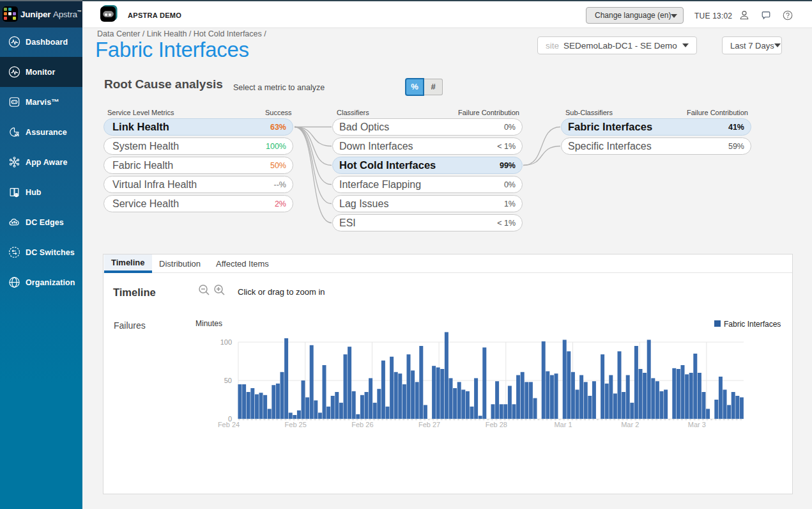 This screenshot has height=509, width=812. What do you see at coordinates (362, 425) in the screenshot?
I see `svg-text: Feb 26` at bounding box center [362, 425].